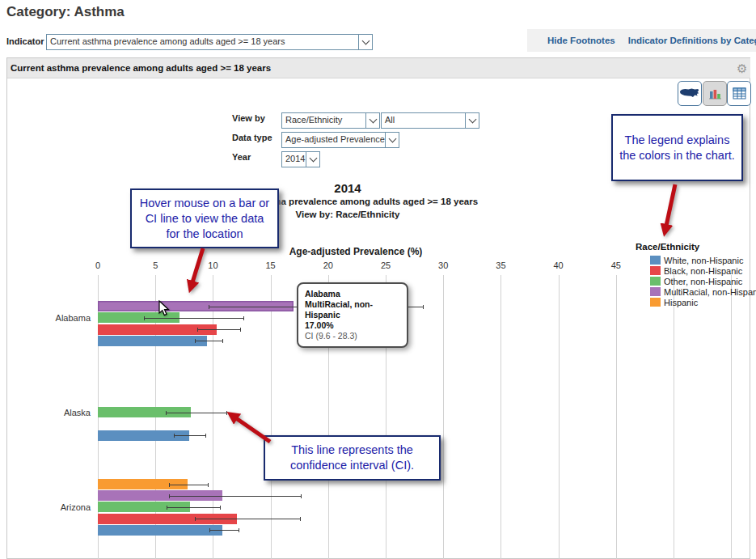 The width and height of the screenshot is (756, 559). What do you see at coordinates (703, 260) in the screenshot?
I see `legend-label: White, non-Hispanic` at bounding box center [703, 260].